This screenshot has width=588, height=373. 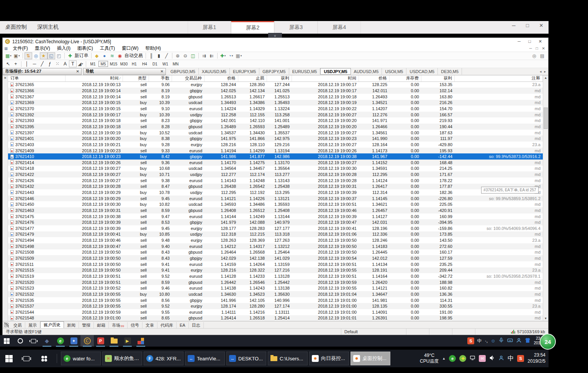 I want to click on table-row: 376213972018.12.19 19:00:19buy10.52usdca…, so click(x=275, y=133).